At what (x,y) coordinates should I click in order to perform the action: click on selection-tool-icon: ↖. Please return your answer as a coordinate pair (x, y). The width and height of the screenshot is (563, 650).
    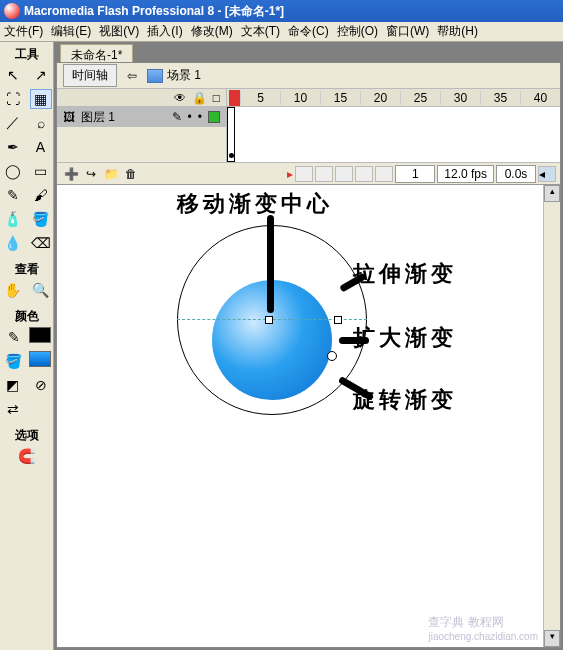
    Looking at the image, I should click on (13, 75).